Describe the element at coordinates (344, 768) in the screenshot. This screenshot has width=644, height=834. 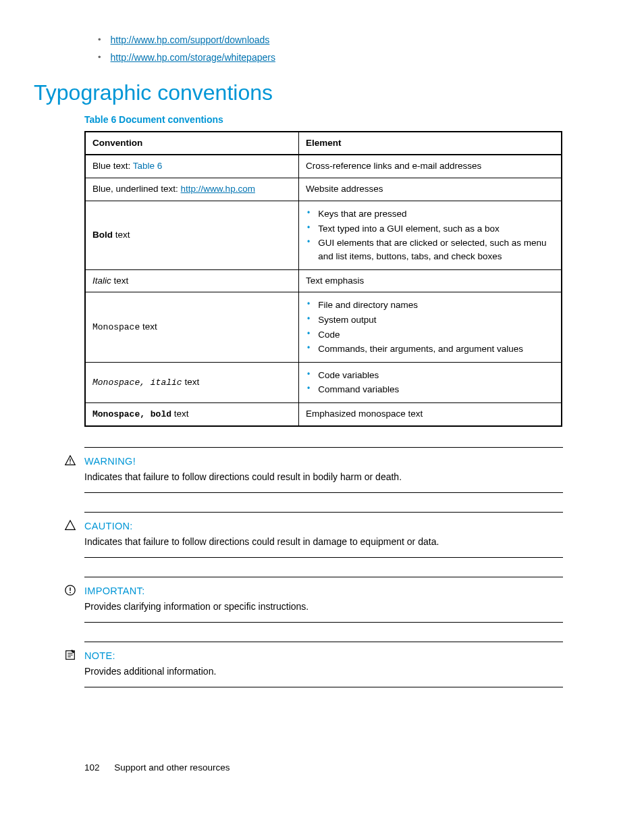
I see `footer: 102 Support and other resources` at that location.